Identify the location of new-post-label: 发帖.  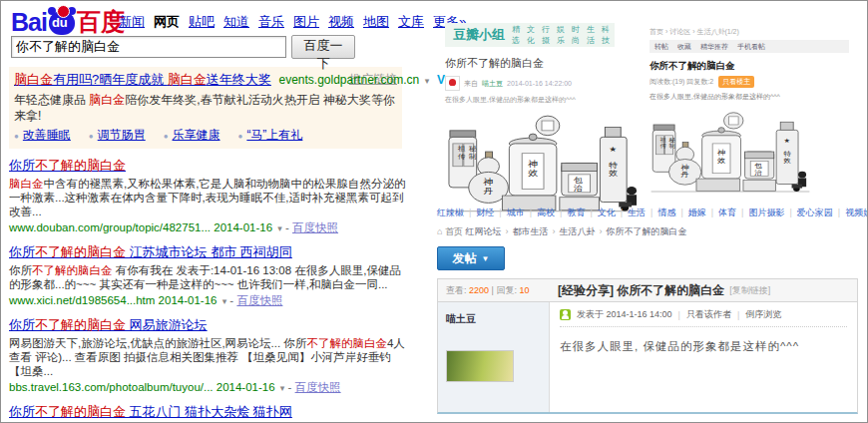
(465, 259).